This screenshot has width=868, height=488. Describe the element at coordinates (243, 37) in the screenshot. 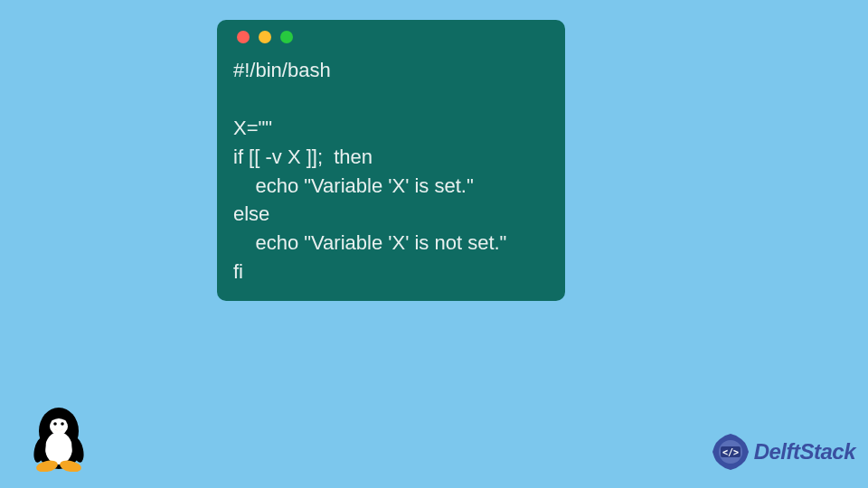

I see `close-icon` at that location.